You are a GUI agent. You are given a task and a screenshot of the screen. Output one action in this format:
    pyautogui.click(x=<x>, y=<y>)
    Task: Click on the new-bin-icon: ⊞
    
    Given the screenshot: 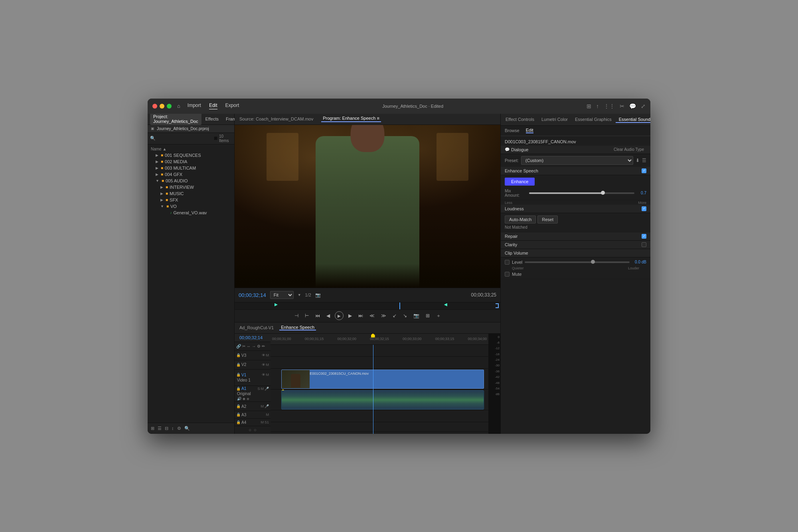 What is the action you would take?
    pyautogui.click(x=152, y=429)
    